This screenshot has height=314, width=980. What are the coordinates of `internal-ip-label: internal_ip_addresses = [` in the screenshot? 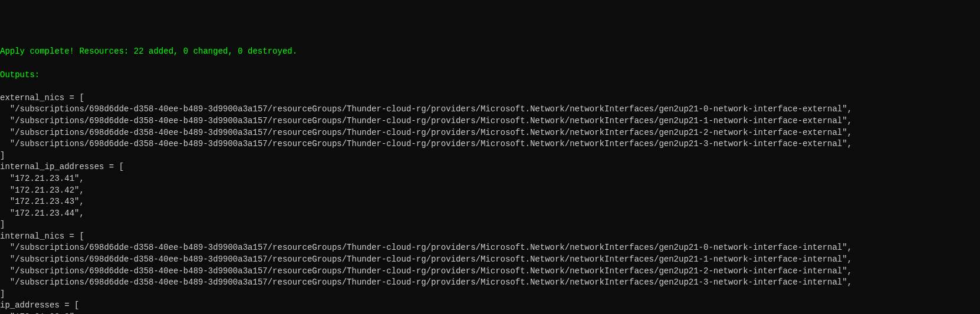 It's located at (62, 167).